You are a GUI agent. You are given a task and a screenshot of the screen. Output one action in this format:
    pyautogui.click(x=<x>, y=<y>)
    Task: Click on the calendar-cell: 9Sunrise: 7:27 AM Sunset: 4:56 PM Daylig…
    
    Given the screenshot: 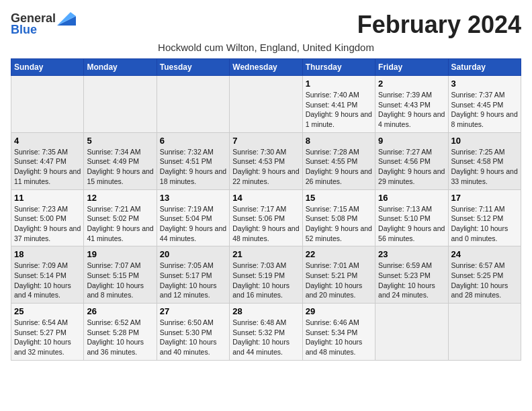 What is the action you would take?
    pyautogui.click(x=412, y=161)
    